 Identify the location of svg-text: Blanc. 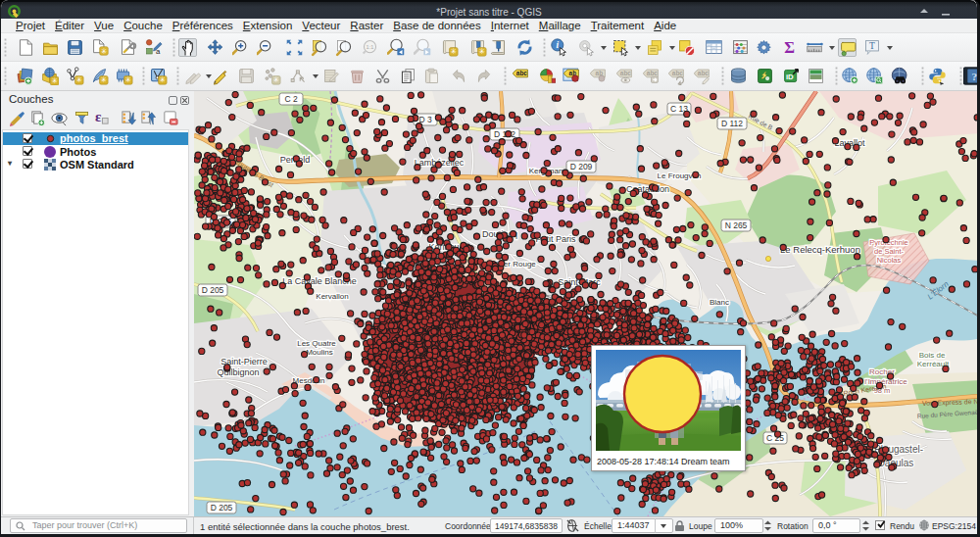
(719, 302).